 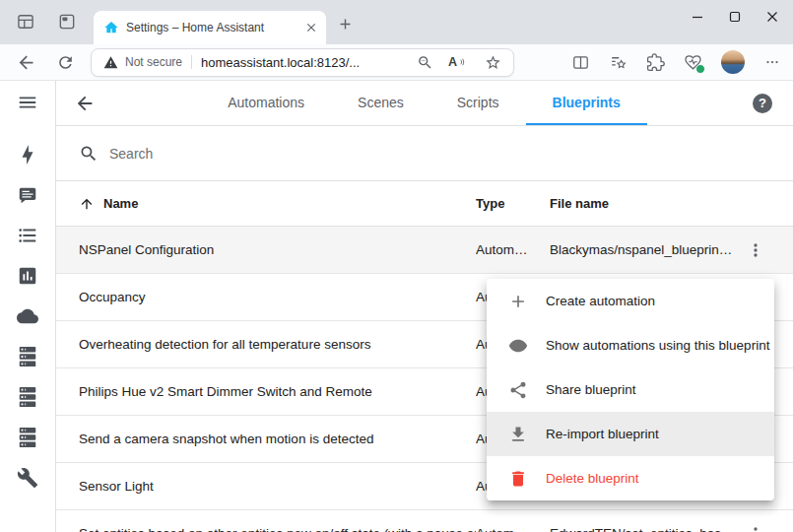 What do you see at coordinates (425, 204) in the screenshot?
I see `table-header-row: Name Type File name` at bounding box center [425, 204].